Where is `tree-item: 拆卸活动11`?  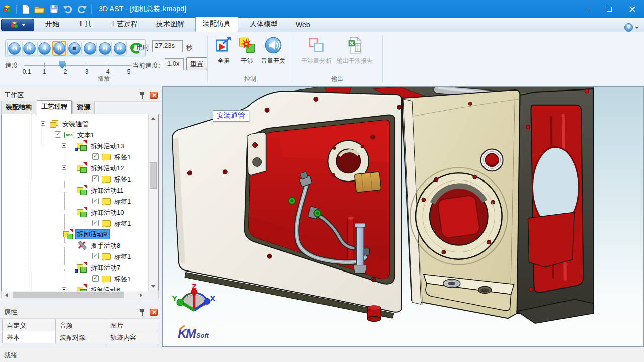
tree-item: 拆卸活动11 is located at coordinates (80, 190).